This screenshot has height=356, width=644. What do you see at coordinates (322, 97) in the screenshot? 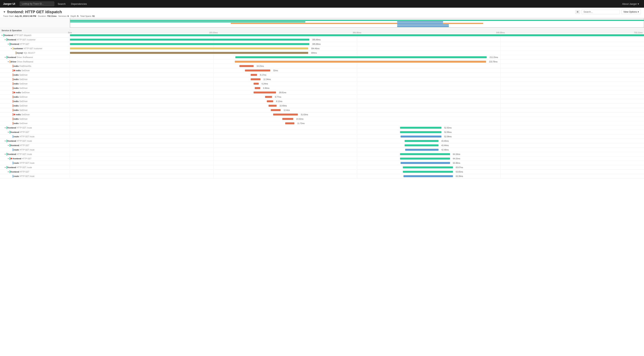
I see `span-row: redisGetDriver8.77ms` at bounding box center [322, 97].